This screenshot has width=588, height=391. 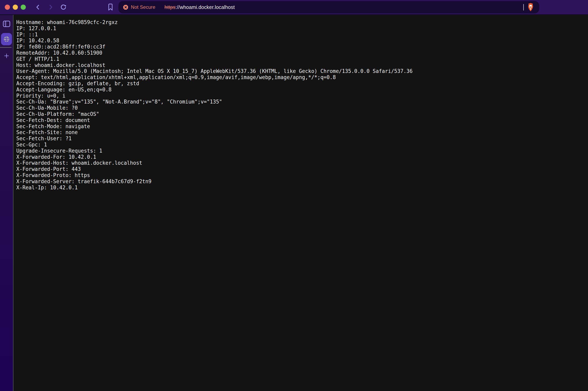 I want to click on window-controls, so click(x=15, y=7).